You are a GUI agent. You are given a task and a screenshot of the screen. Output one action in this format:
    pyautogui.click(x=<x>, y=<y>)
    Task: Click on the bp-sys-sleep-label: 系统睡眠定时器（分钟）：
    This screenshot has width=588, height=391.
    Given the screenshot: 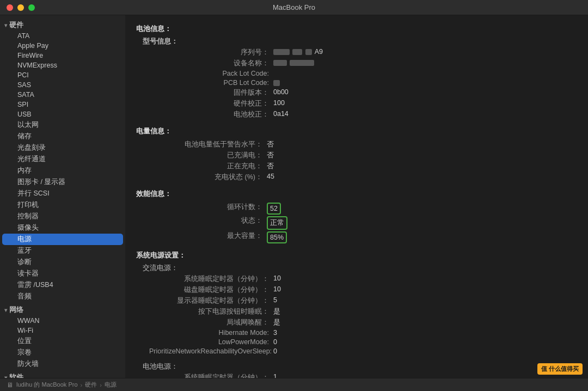 What is the action you would take?
    pyautogui.click(x=209, y=375)
    